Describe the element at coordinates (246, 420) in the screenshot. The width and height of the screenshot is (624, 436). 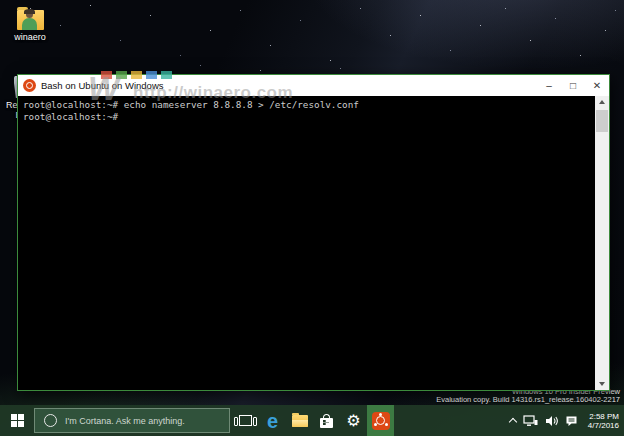
I see `task-view-button` at that location.